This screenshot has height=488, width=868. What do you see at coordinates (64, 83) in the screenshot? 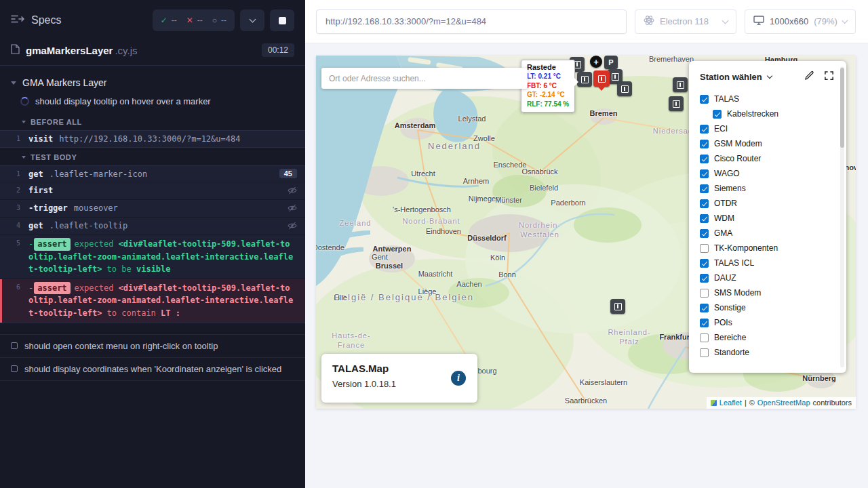
I see `suite-title: GMA Markers Layer` at bounding box center [64, 83].